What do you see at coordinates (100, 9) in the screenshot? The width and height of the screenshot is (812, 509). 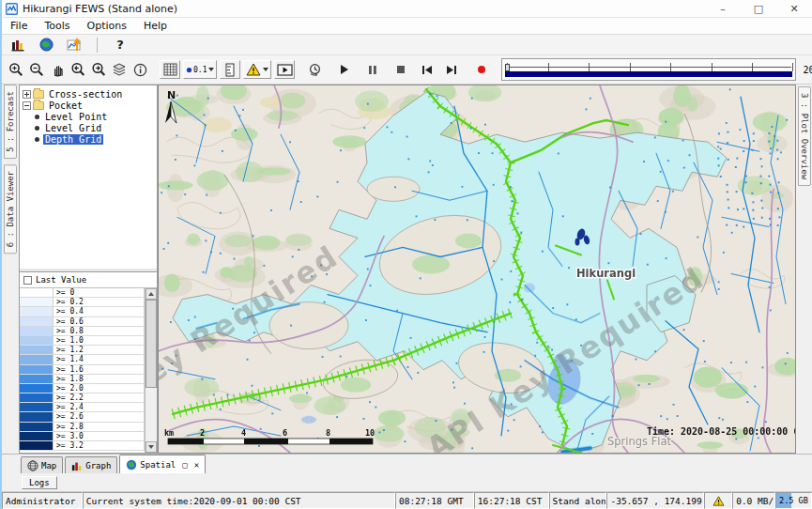 I see `window-title: Hikurangi FEWS (Stand alone)` at bounding box center [100, 9].